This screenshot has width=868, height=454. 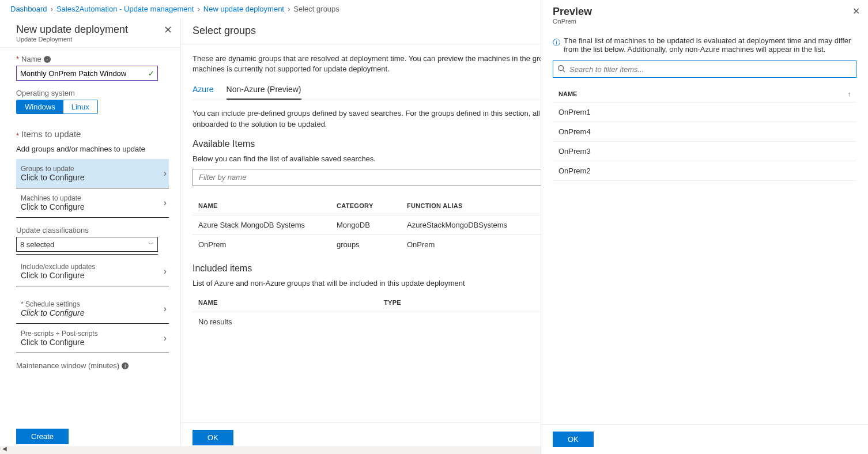 I want to click on maintenance-window-label: Maintenance window (minutes) i, so click(x=92, y=365).